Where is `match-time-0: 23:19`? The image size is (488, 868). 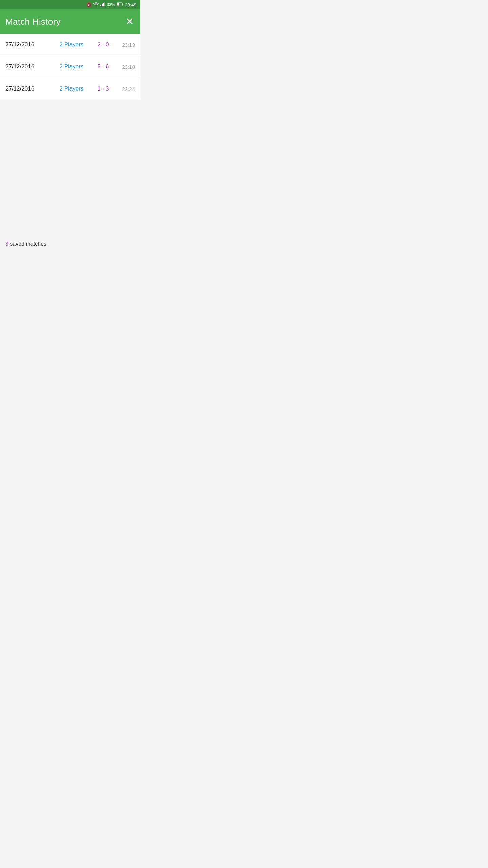
match-time-0: 23:19 is located at coordinates (125, 45).